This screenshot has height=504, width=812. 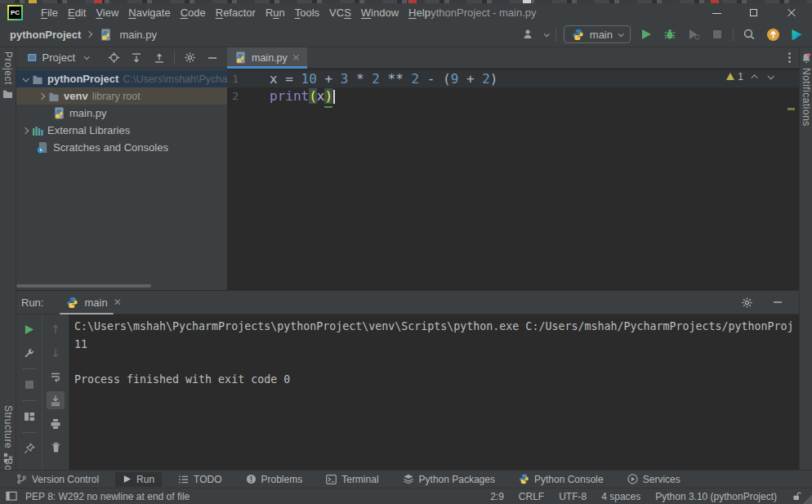 I want to click on settings-gear-icon, so click(x=190, y=58).